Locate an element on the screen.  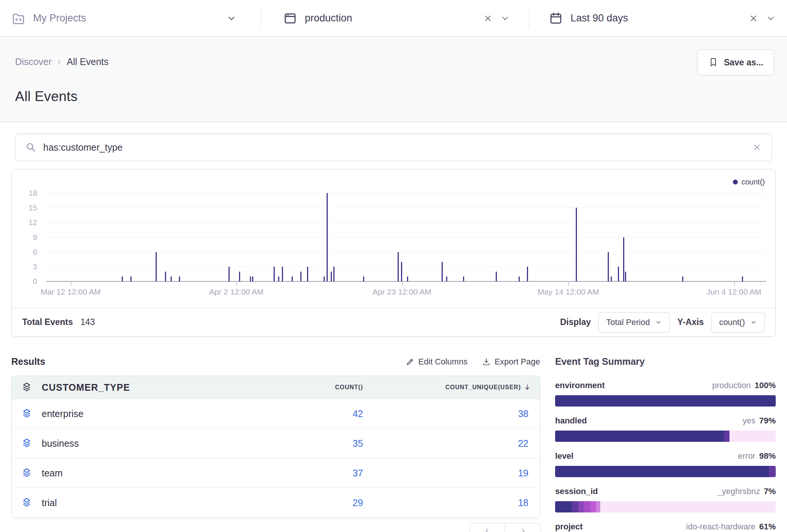
display-label: Display is located at coordinates (575, 322).